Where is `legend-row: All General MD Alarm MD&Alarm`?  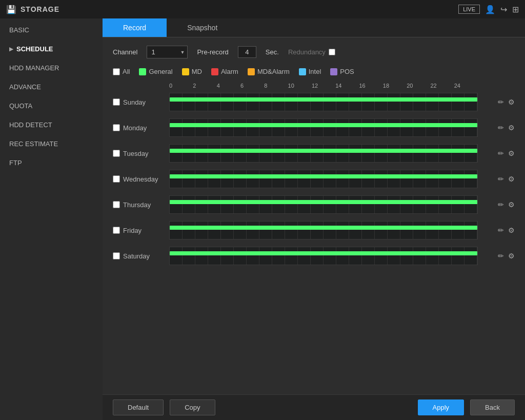 legend-row: All General MD Alarm MD&Alarm is located at coordinates (314, 72).